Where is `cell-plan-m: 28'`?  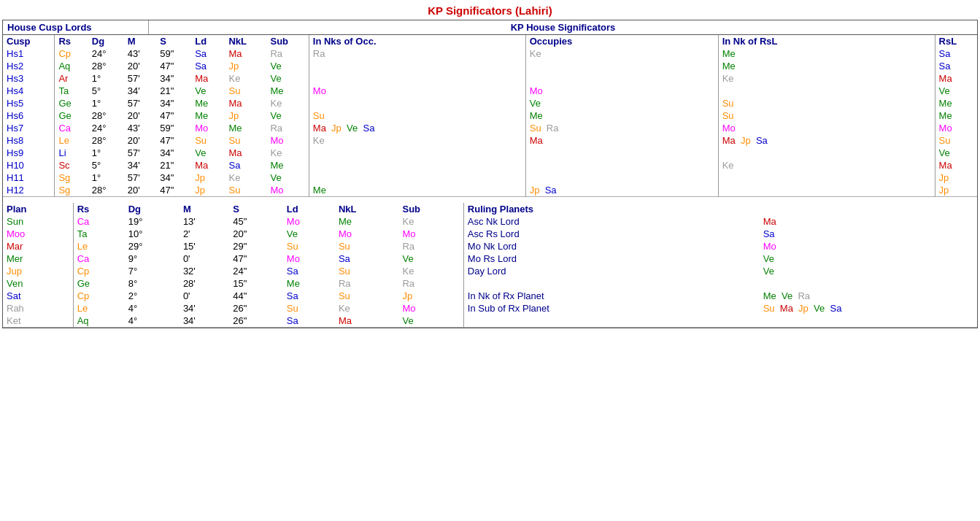
cell-plan-m: 28' is located at coordinates (204, 283).